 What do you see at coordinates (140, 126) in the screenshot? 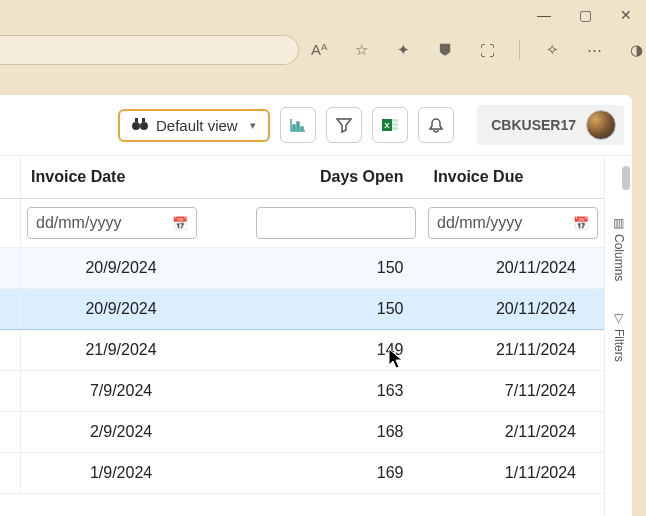
I see `binoculars-icon` at bounding box center [140, 126].